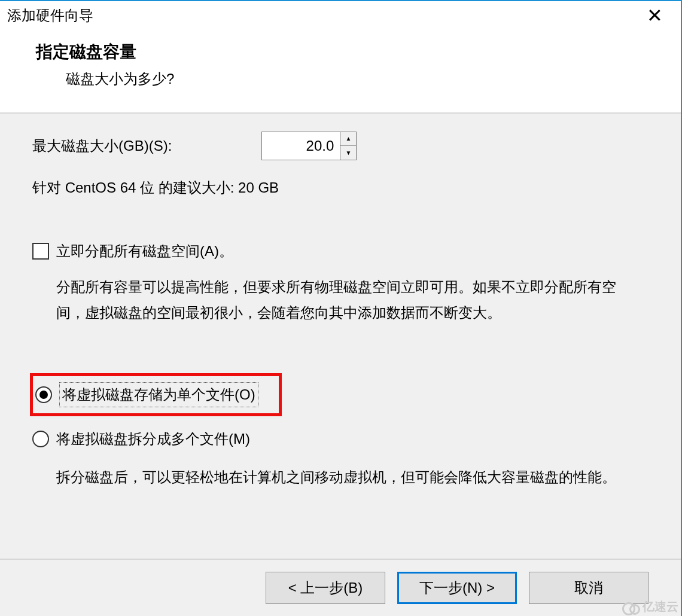  I want to click on allocate-now-row: 立即分配所有磁盘空间(A)。, so click(340, 251).